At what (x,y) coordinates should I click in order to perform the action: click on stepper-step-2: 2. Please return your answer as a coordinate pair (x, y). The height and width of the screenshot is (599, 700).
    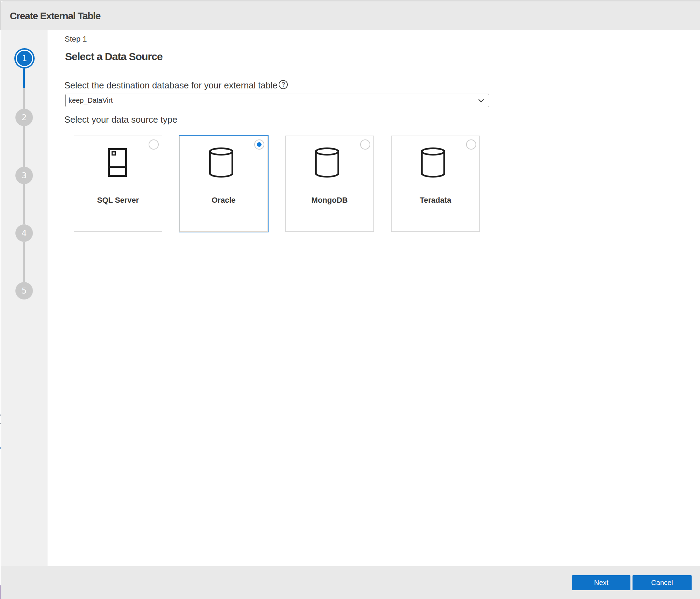
    Looking at the image, I should click on (24, 117).